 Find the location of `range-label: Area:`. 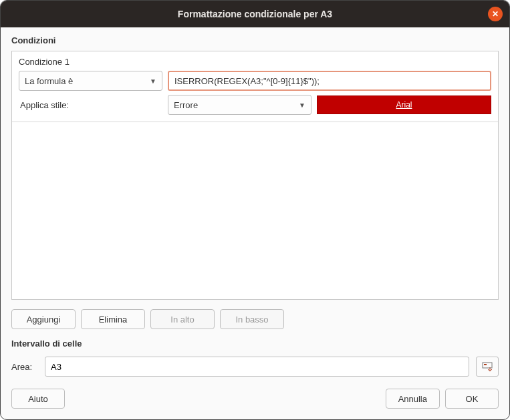

range-label: Area: is located at coordinates (25, 367).